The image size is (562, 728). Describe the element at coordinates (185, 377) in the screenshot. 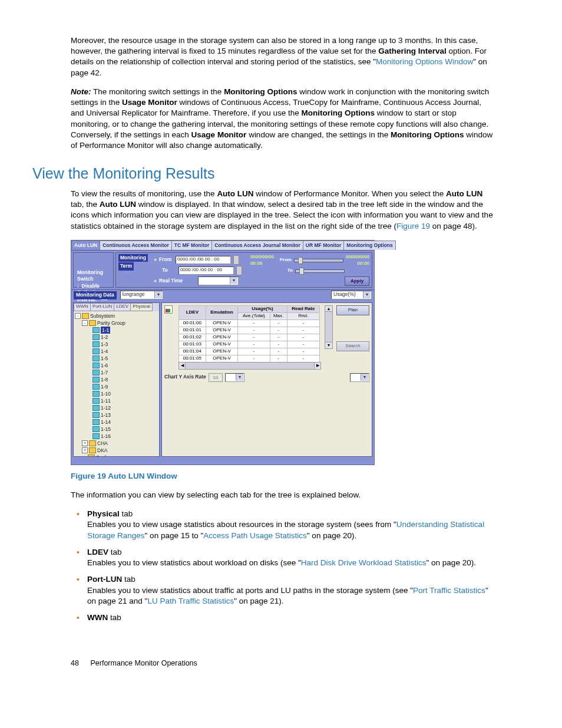

I see `chart-y-axis-label: Chart Y Axis Rate` at that location.